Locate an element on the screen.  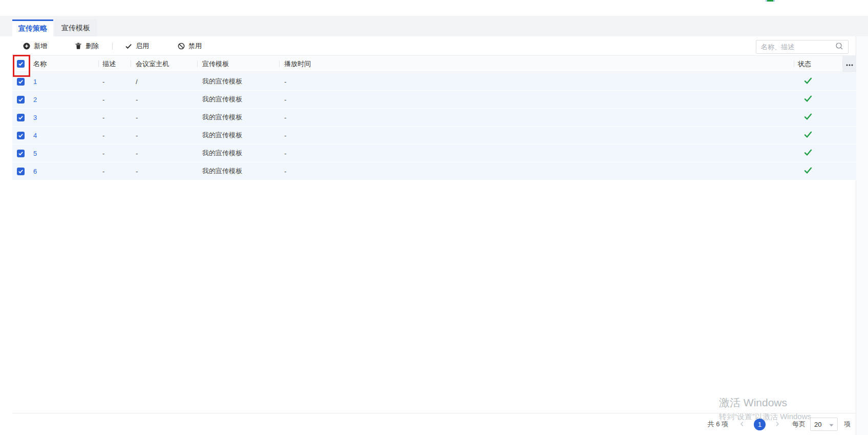
ban-icon is located at coordinates (181, 46).